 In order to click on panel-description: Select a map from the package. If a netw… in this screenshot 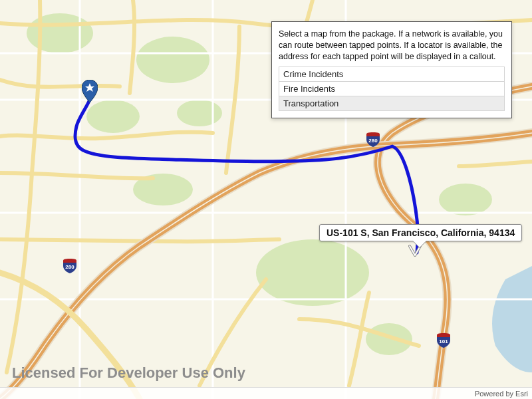, I will do `click(392, 45)`.